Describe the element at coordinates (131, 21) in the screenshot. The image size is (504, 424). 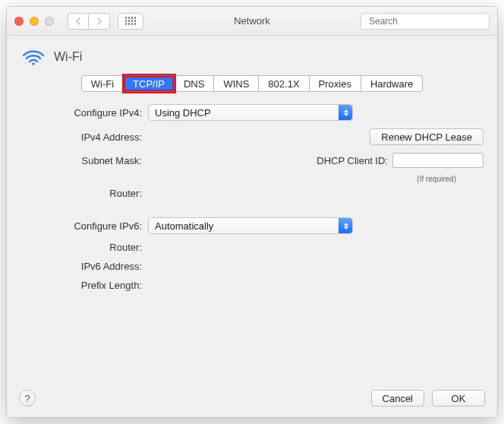
I see `grid-icon` at that location.